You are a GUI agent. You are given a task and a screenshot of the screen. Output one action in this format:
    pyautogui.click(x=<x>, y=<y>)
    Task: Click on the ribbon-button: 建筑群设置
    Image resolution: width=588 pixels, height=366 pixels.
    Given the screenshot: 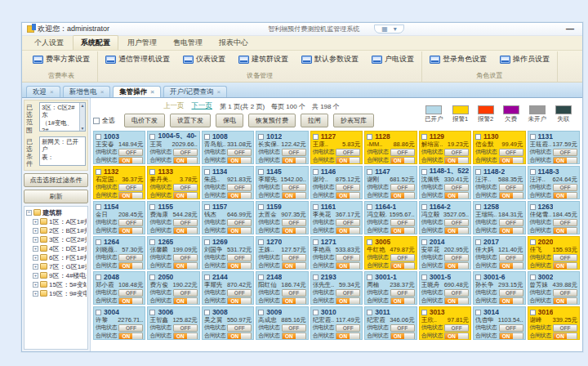 What is the action you would take?
    pyautogui.click(x=263, y=59)
    